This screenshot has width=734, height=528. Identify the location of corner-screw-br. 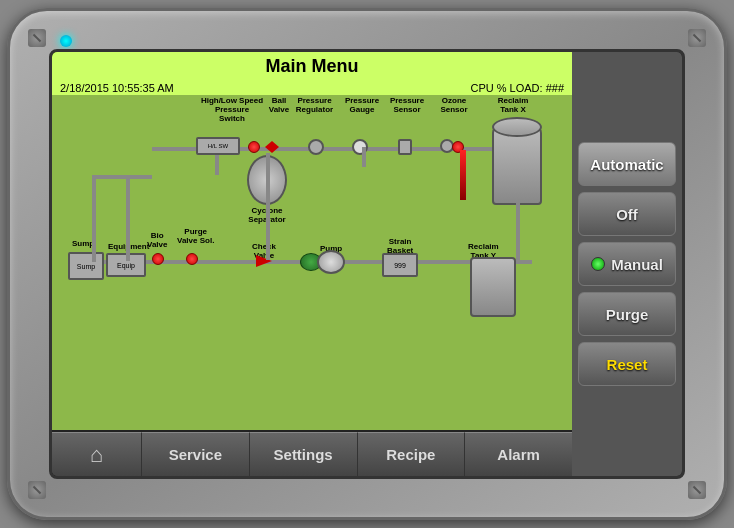
(697, 490).